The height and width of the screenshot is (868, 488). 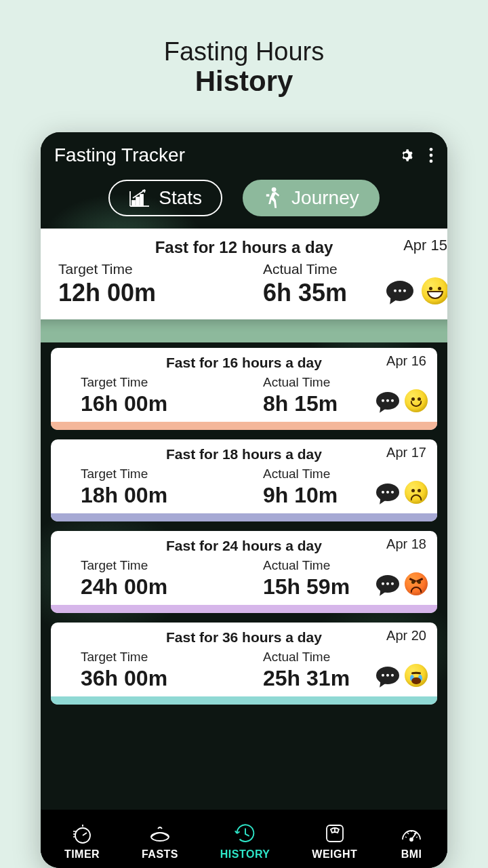 What do you see at coordinates (244, 670) in the screenshot?
I see `times-row: Target Time 36h 00m Actual Time 25h 31m` at bounding box center [244, 670].